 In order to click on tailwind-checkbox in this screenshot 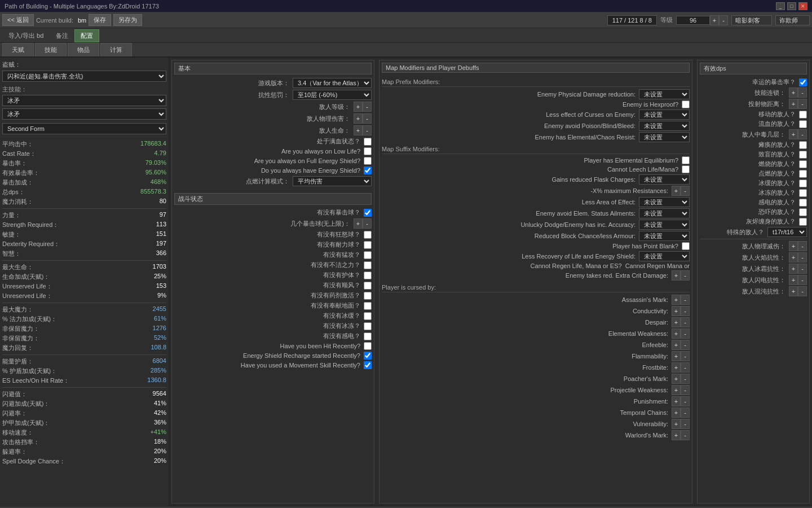, I will do `click(368, 286)`.